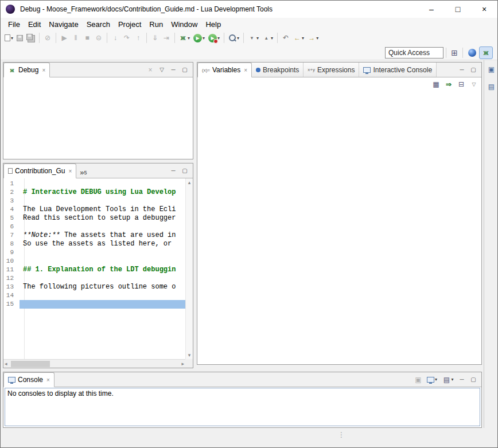 Image resolution: width=498 pixels, height=448 pixels. I want to click on toolbar-separator, so click(243, 38).